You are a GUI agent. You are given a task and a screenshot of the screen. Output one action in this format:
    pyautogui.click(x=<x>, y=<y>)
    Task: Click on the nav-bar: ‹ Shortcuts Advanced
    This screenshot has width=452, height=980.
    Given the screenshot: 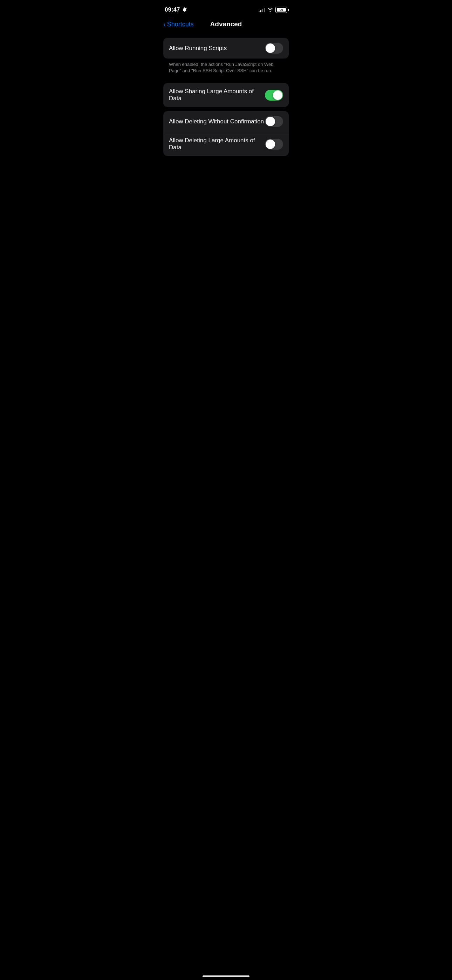 What is the action you would take?
    pyautogui.click(x=226, y=25)
    